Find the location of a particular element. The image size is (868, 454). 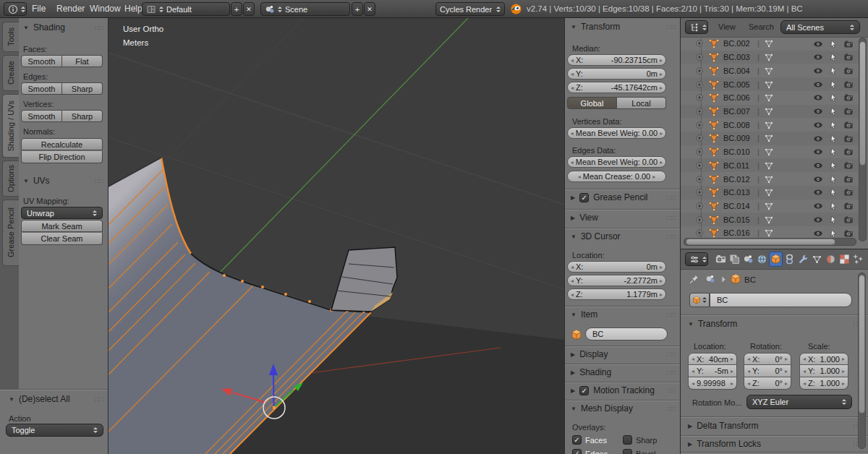

grease-pencil-checkbox is located at coordinates (584, 198).